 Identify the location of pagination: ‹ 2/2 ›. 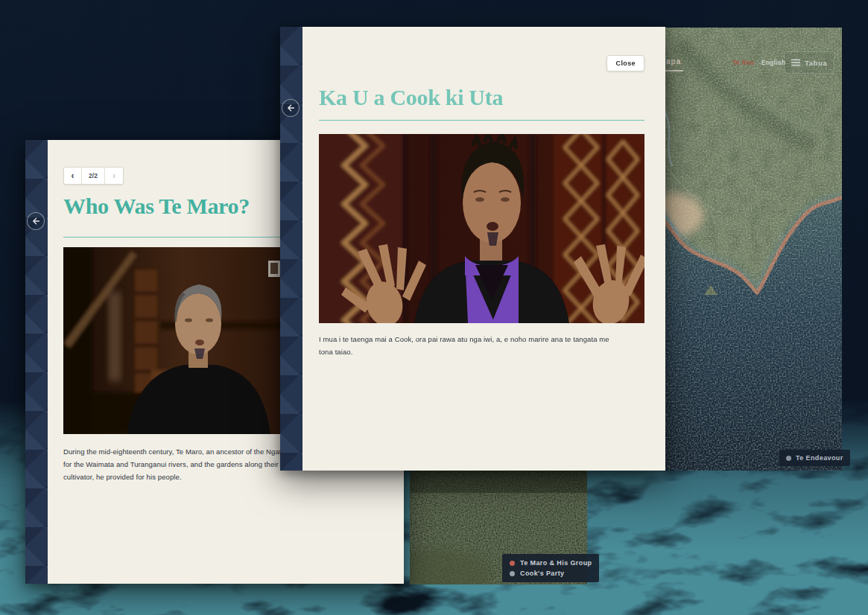
(94, 176).